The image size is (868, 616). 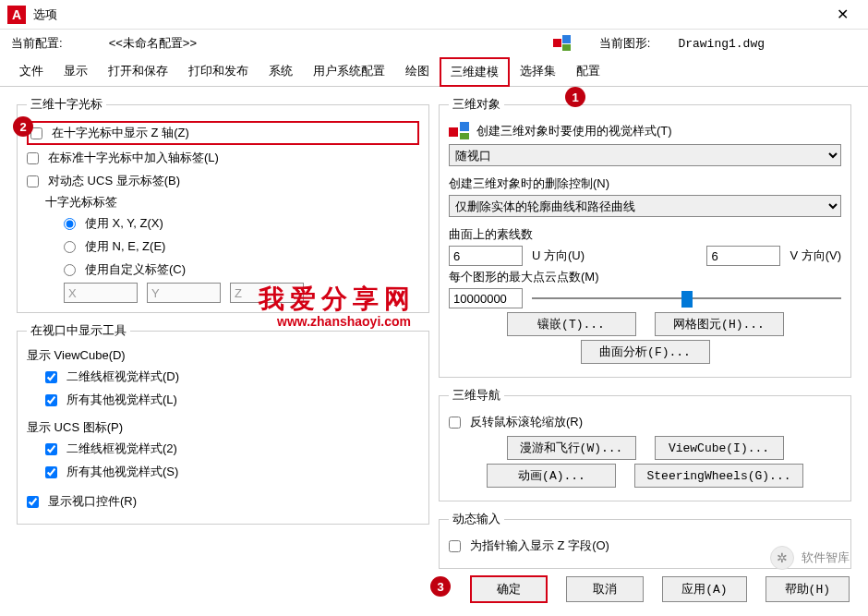 I want to click on group-3d-objects-title: 三维对象, so click(x=476, y=104).